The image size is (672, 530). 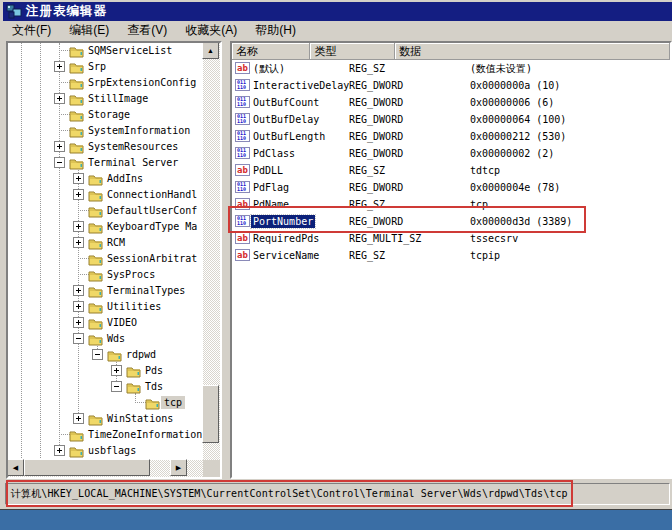 I want to click on scroll-right-icon: ▶, so click(x=178, y=468).